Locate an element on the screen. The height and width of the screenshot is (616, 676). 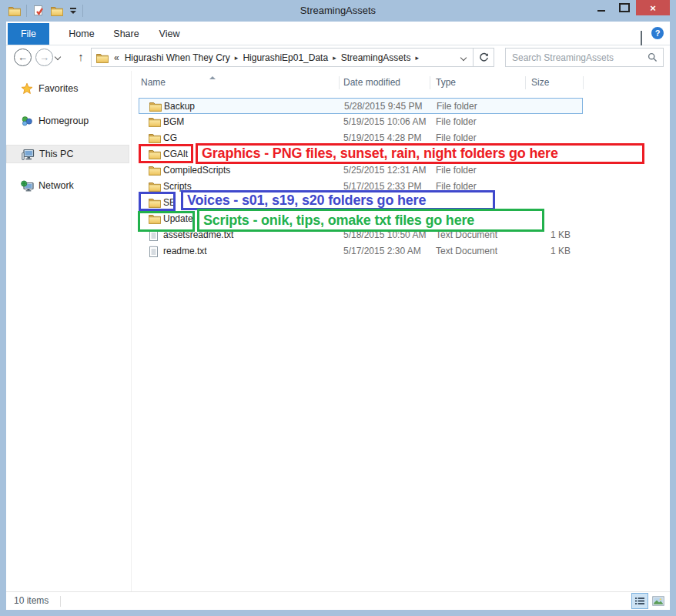
file-date-modified: 5/19/2015 10:06 AM is located at coordinates (385, 122).